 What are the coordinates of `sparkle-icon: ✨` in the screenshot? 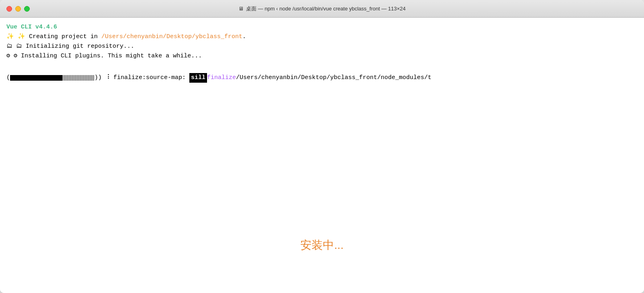 It's located at (10, 37).